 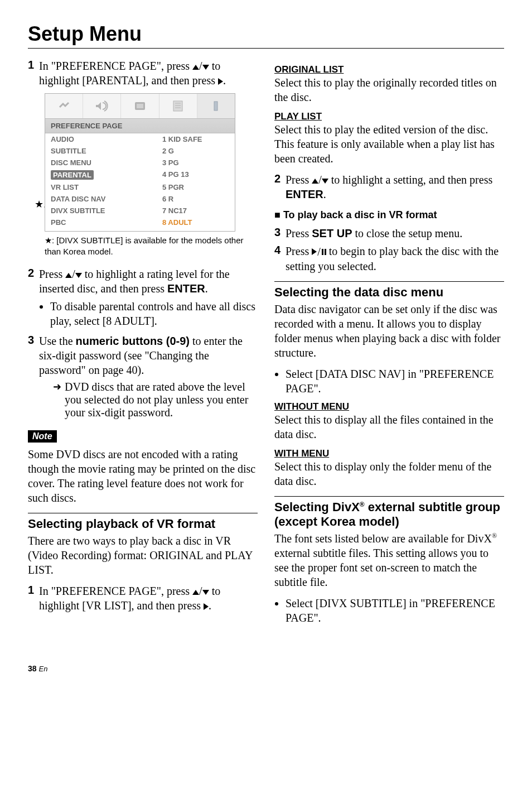 I want to click on menu-row-audio: AUDIO1 KID SAFE, so click(x=140, y=140).